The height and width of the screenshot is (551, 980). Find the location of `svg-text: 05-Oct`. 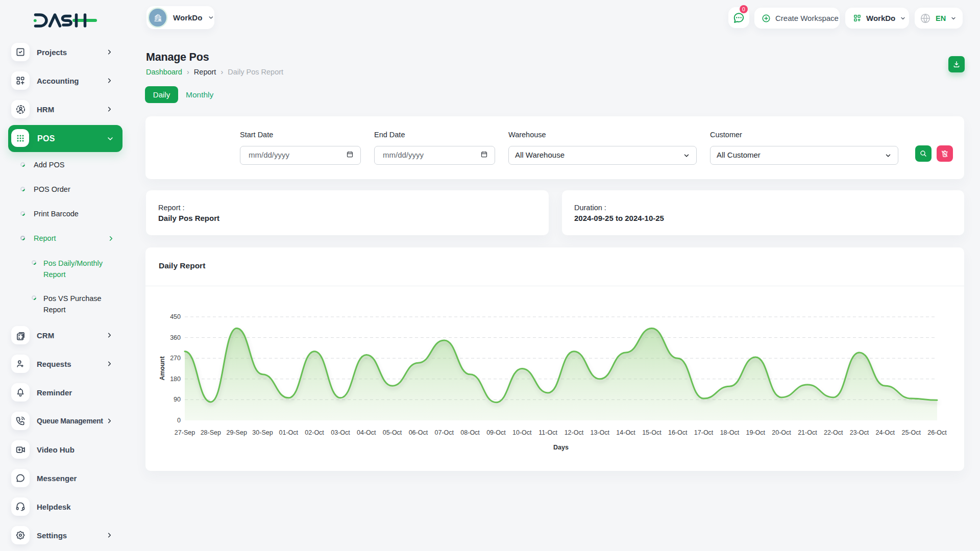

svg-text: 05-Oct is located at coordinates (393, 433).